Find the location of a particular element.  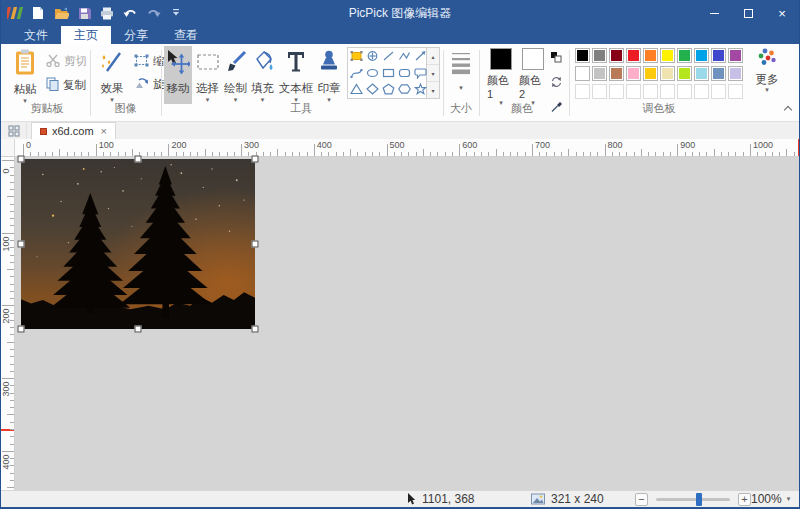

close-button: × is located at coordinates (782, 13).